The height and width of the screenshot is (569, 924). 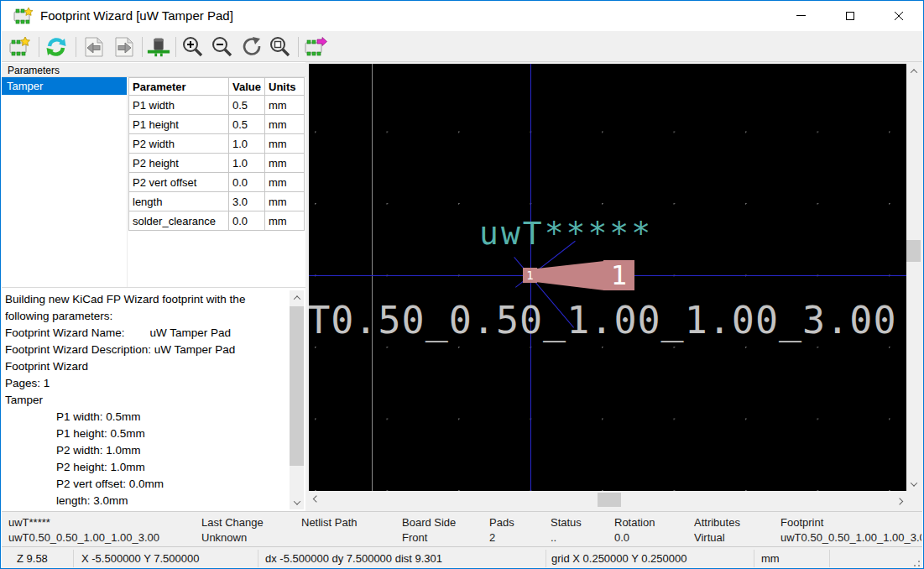 What do you see at coordinates (462, 47) in the screenshot?
I see `toolbar` at bounding box center [462, 47].